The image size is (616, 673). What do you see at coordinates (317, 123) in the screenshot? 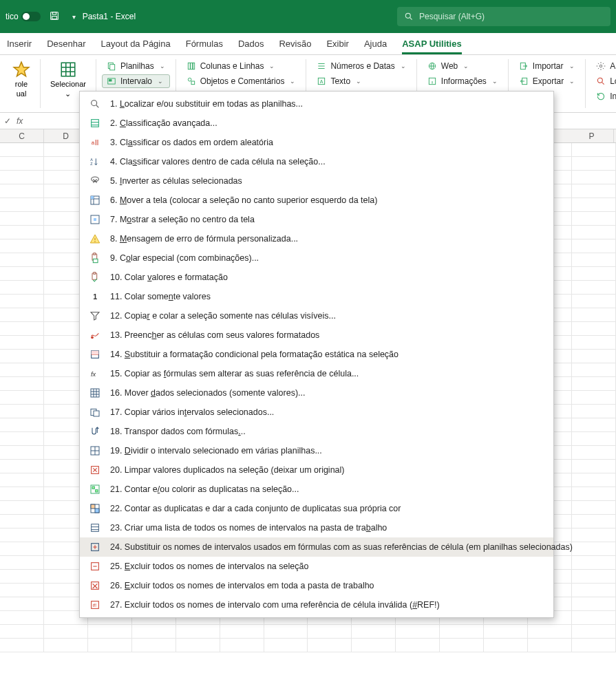
I see `menu-item-2: 2. Classificação avançada...` at bounding box center [317, 123].